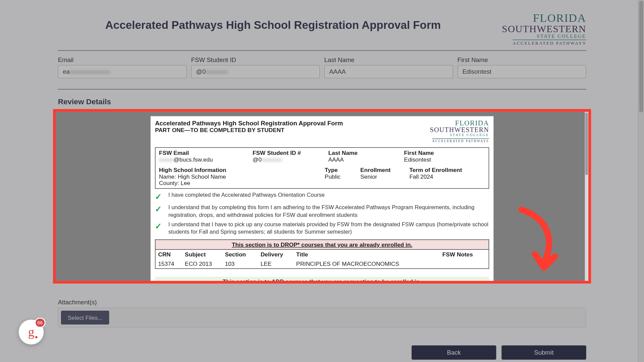  Describe the element at coordinates (435, 170) in the screenshot. I see `doc-term-label: Term of Enrollment` at that location.